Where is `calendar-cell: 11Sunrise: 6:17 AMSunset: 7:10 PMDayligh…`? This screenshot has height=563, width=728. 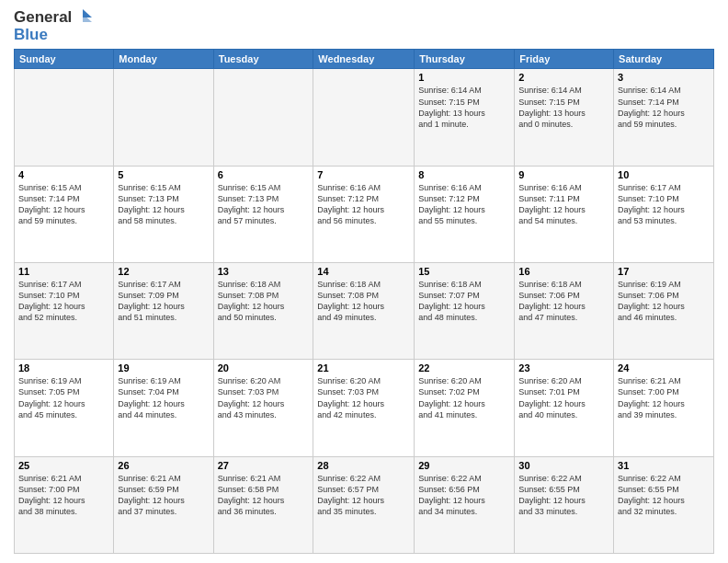 calendar-cell: 11Sunrise: 6:17 AMSunset: 7:10 PMDayligh… is located at coordinates (64, 311).